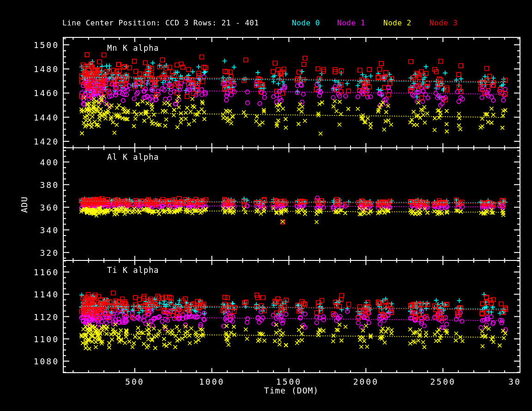 This screenshot has height=411, width=532. What do you see at coordinates (49, 162) in the screenshot?
I see `y-tick-label: 400` at bounding box center [49, 162].